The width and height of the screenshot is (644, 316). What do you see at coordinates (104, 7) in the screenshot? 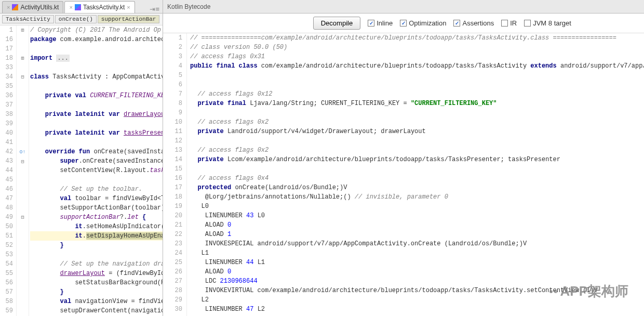
I see `tab-label: TasksActivity.kt` at bounding box center [104, 7].